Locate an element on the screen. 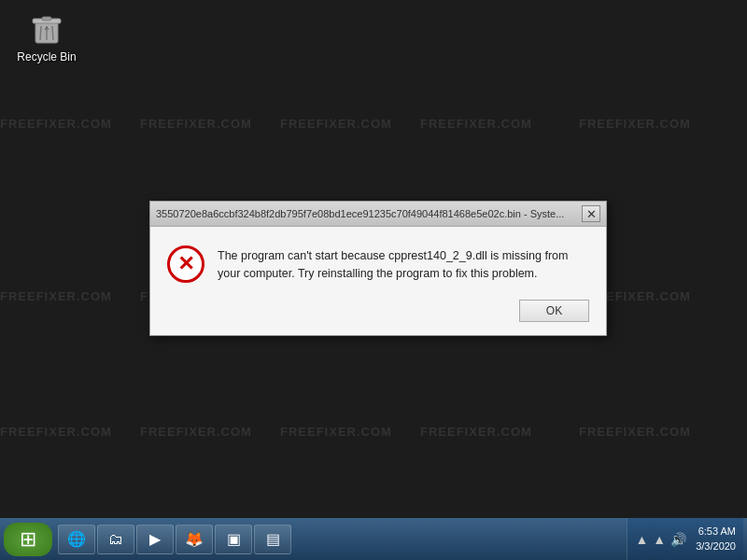 The width and height of the screenshot is (747, 560). error-icon: ✕ is located at coordinates (186, 264).